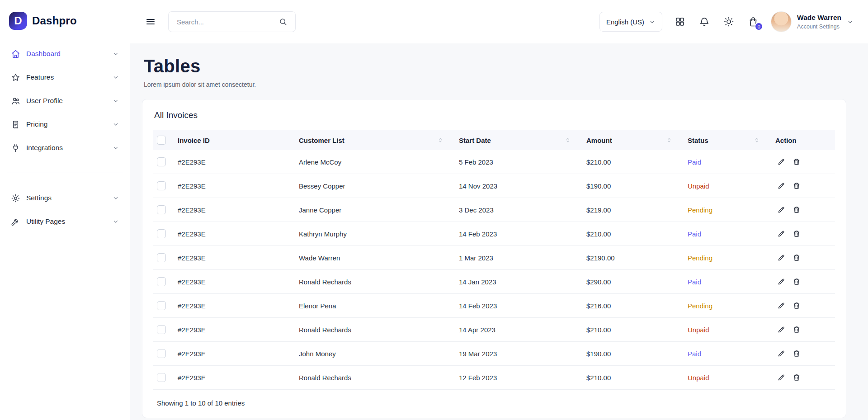 Image resolution: width=868 pixels, height=420 pixels. What do you see at coordinates (66, 124) in the screenshot?
I see `sidebar-item-label: Pricing` at bounding box center [66, 124].